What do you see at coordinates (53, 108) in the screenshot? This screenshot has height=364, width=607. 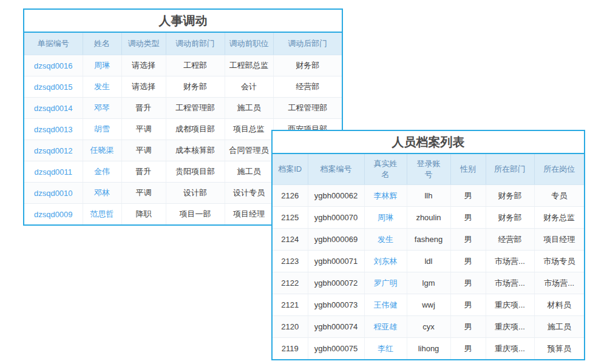 I see `doc-no-link: dzsqd0014` at bounding box center [53, 108].